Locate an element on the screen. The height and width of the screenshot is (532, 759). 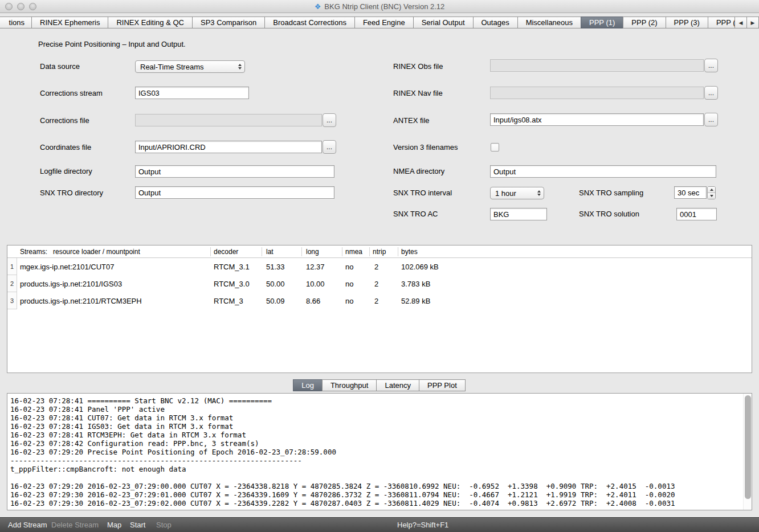
tab-feed-engine: Feed Engine is located at coordinates (384, 23).